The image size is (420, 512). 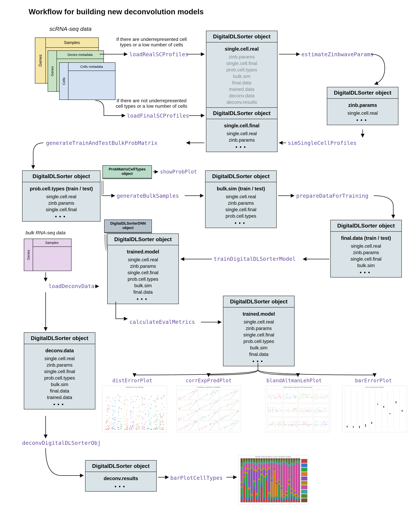 What do you see at coordinates (162, 322) in the screenshot?
I see `fn-calculateEvalMetrics: calculateEvalMetrics` at bounding box center [162, 322].